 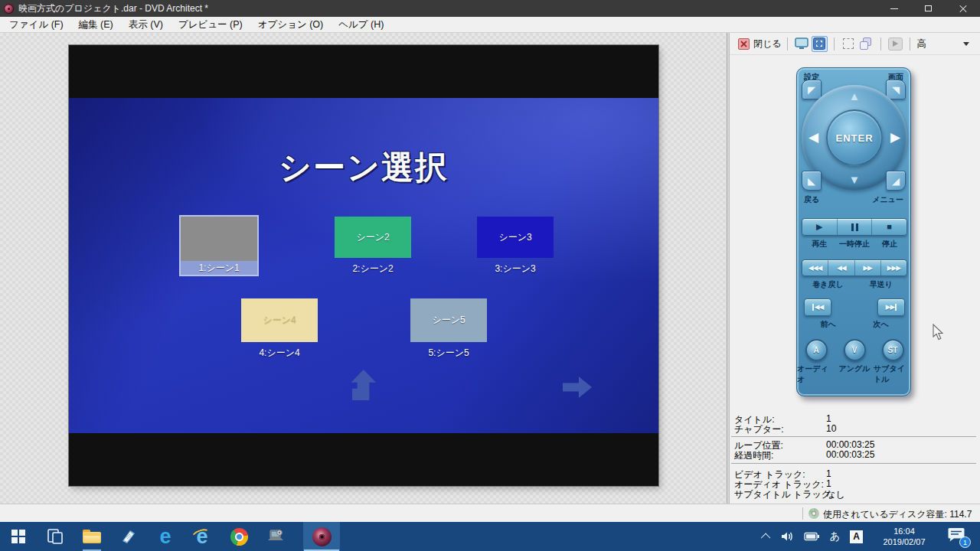 What do you see at coordinates (888, 200) in the screenshot?
I see `remote-menu-label: メニュー` at bounding box center [888, 200].